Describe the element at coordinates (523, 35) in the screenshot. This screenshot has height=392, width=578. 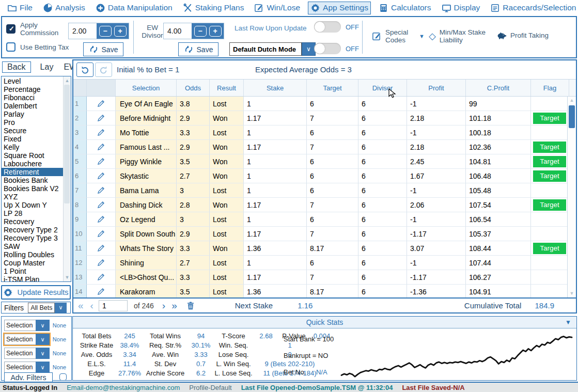
I see `profit-taking-button: Profit Taking` at that location.